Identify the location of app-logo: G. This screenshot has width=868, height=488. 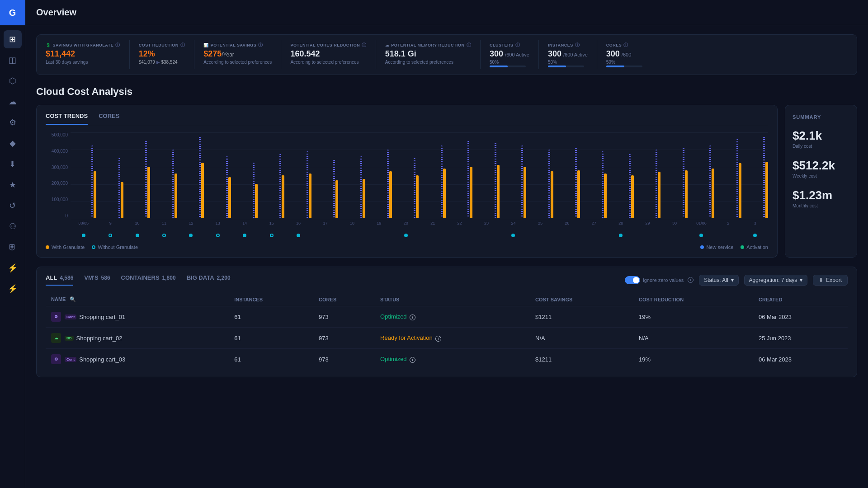
(13, 13).